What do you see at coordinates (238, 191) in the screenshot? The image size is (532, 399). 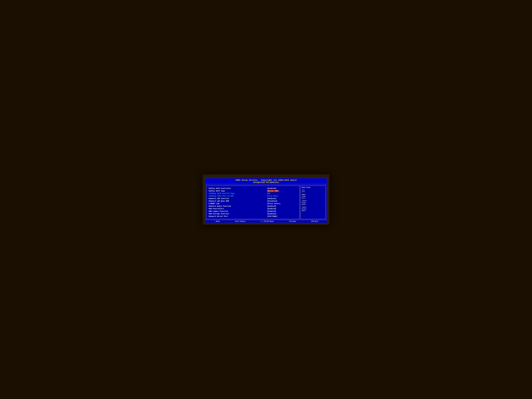 I see `setting-label: OnChip SATA Type` at bounding box center [238, 191].